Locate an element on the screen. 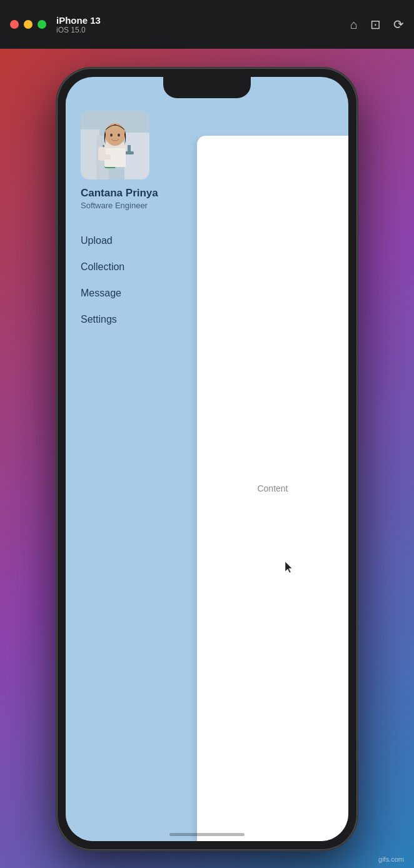 The image size is (414, 868). nav-item-settings: Settings is located at coordinates (131, 320).